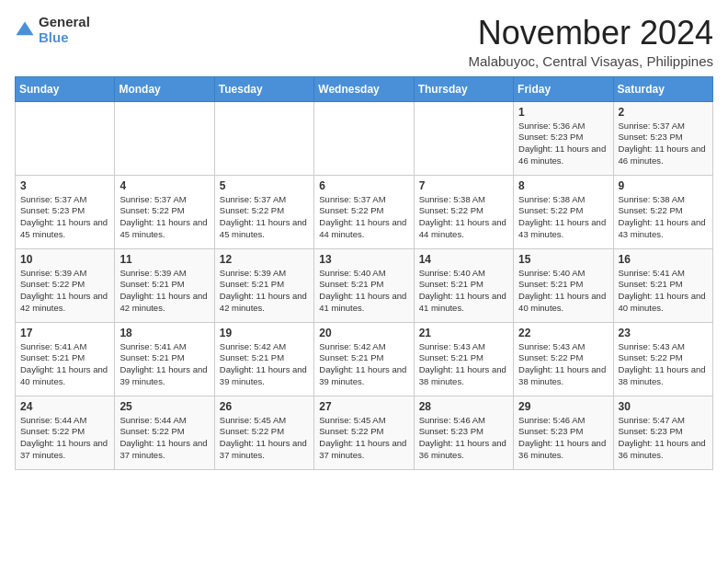  What do you see at coordinates (364, 88) in the screenshot?
I see `weekday-header-wednesday: Wednesday` at bounding box center [364, 88].